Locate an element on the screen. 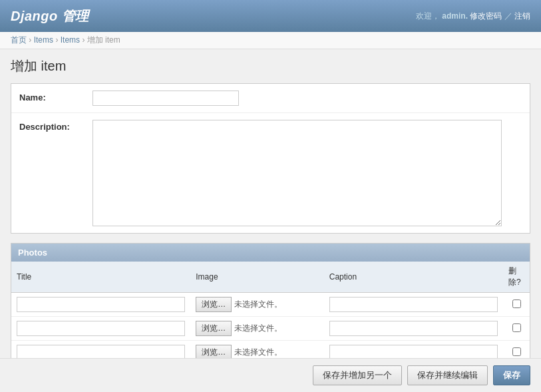 The image size is (541, 392). browse-button-2: 浏览… is located at coordinates (214, 329).